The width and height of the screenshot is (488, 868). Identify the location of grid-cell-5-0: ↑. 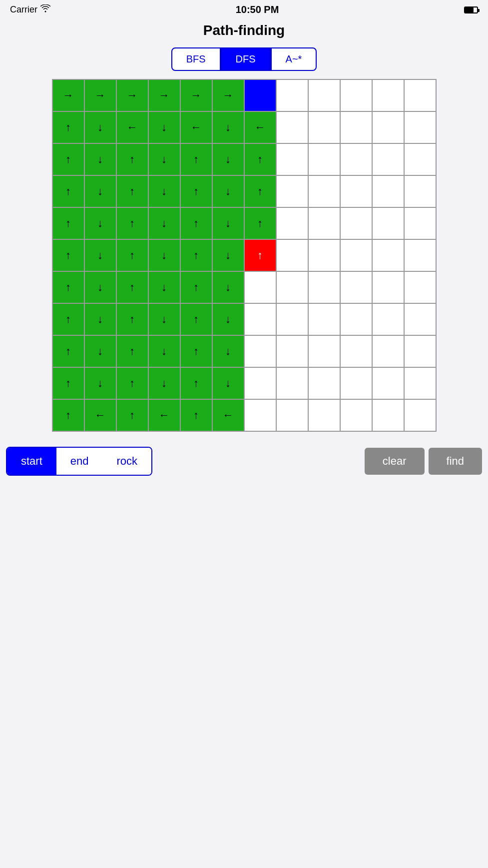
(68, 255).